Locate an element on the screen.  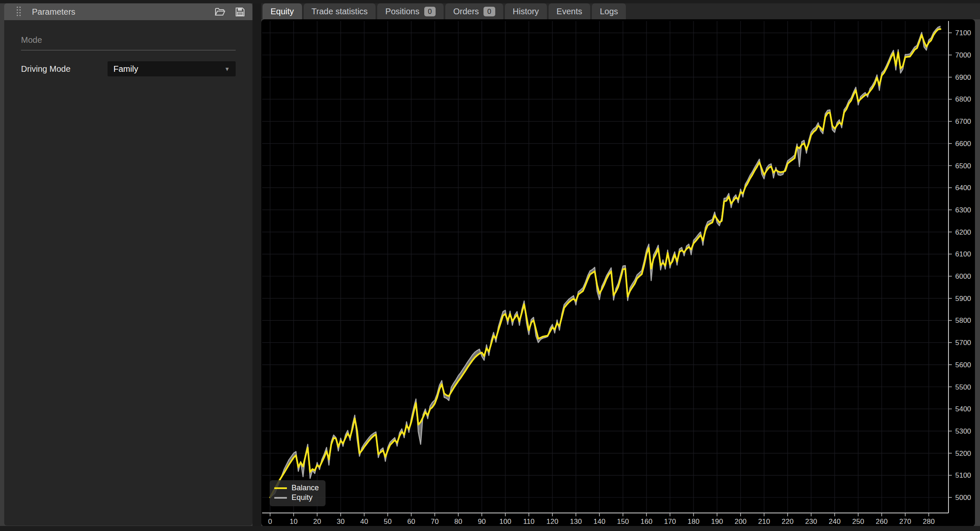
svg-text: 5000 is located at coordinates (963, 498).